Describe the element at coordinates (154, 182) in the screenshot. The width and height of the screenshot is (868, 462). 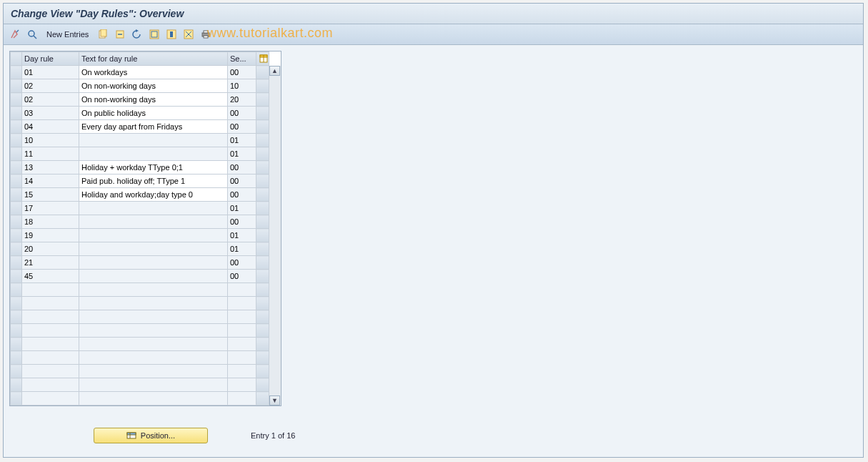
I see `cell-text: Paid pub. holiday off; TType 1` at that location.